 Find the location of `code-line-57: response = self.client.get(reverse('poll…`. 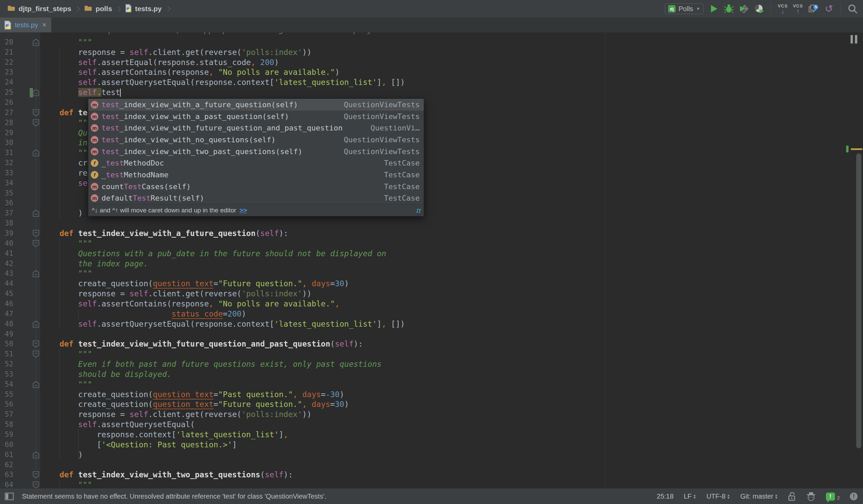

code-line-57: response = self.client.get(reverse('poll… is located at coordinates (176, 415).